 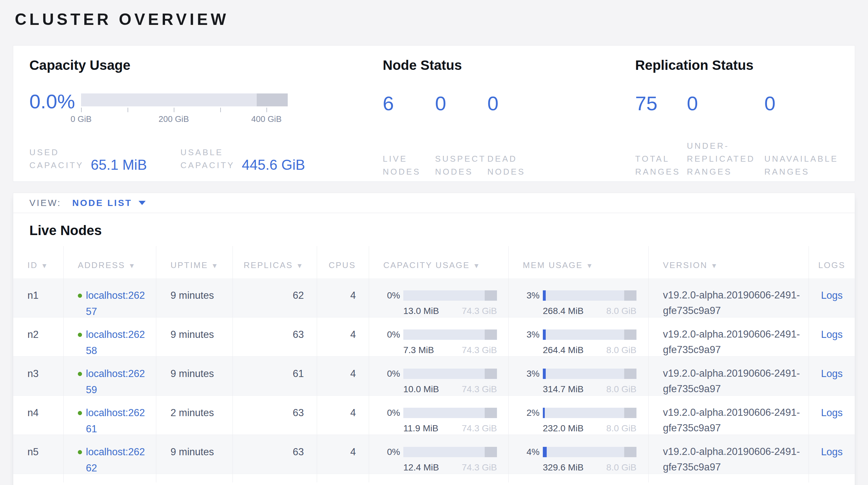 What do you see at coordinates (586, 413) in the screenshot?
I see `mem-usage-meter: 2%` at bounding box center [586, 413].